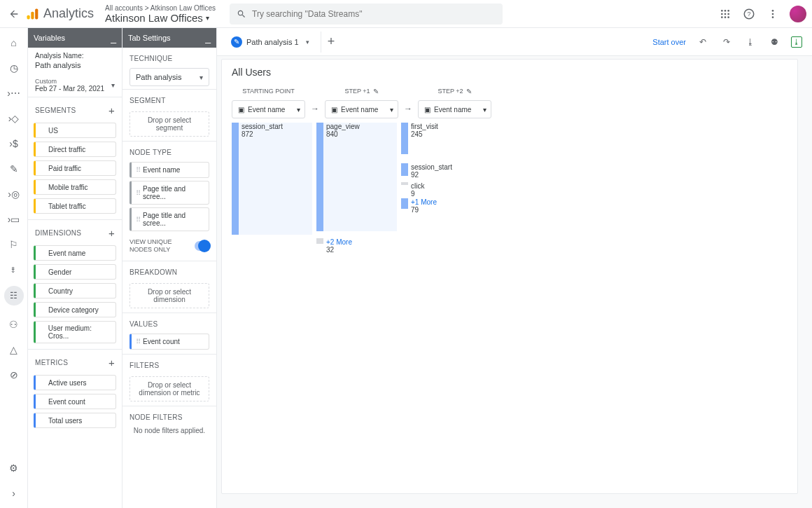 This screenshot has width=812, height=508. What do you see at coordinates (148, 101) in the screenshot?
I see `segment-section-label: SEGMENT` at bounding box center [148, 101].